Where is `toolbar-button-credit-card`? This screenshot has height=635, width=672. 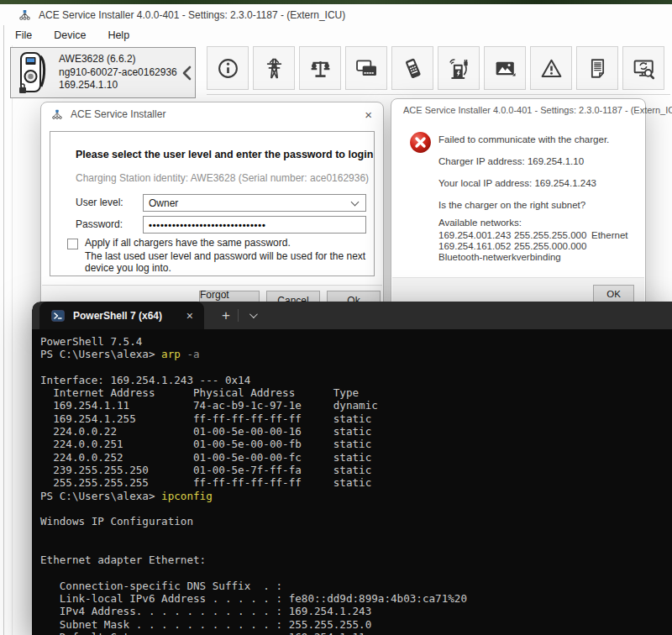 toolbar-button-credit-card is located at coordinates (366, 68).